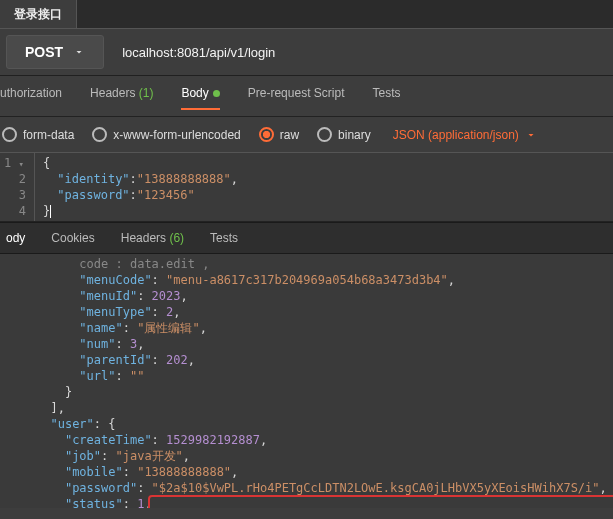 This screenshot has height=519, width=613. I want to click on request-row: POST localhost:8081/api/v1/login, so click(306, 52).